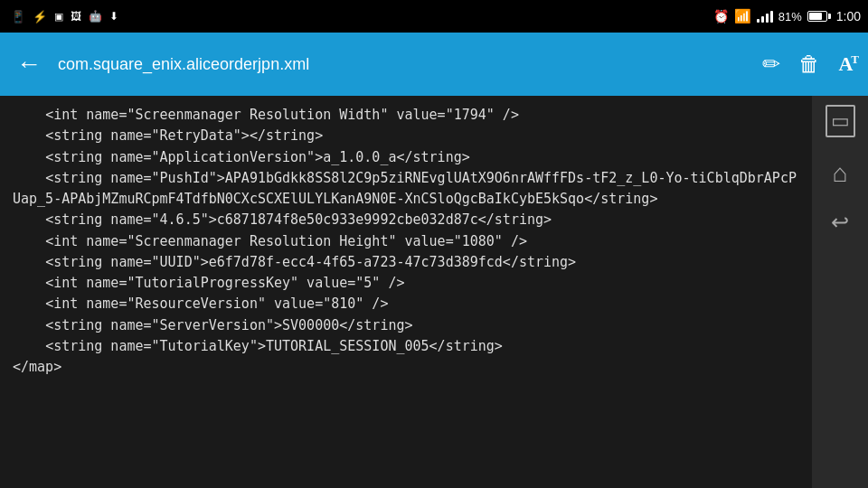 The height and width of the screenshot is (488, 868). What do you see at coordinates (434, 64) in the screenshot?
I see `toolbar: ← com.square_enix.aliceorderjpn.xml ✏ 🗑 …` at bounding box center [434, 64].